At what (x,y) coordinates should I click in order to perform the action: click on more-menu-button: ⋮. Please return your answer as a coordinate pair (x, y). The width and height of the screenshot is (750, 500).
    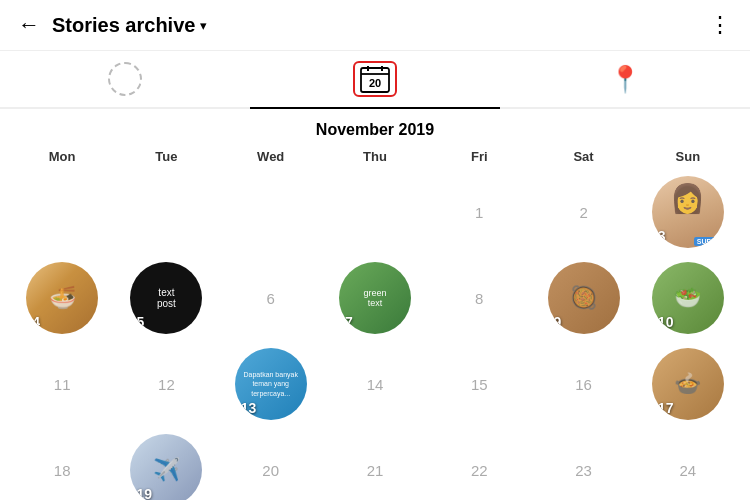
    Looking at the image, I should click on (720, 25).